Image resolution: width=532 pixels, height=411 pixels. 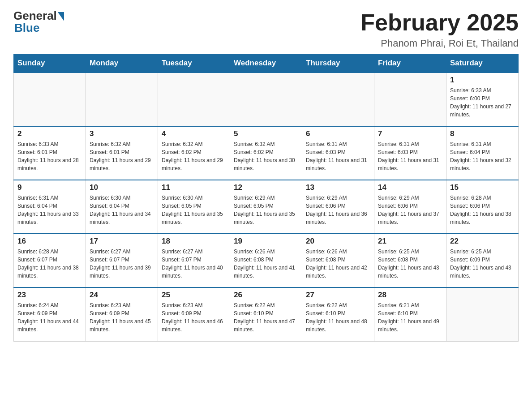 What do you see at coordinates (266, 314) in the screenshot?
I see `week-row-5: 23Sunrise: 6:24 AMSunset: 6:09 PMDayligh…` at bounding box center [266, 314].